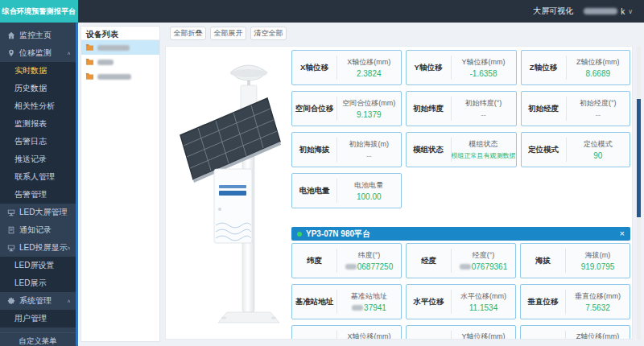 The image size is (644, 346). What do you see at coordinates (11, 212) in the screenshot?
I see `monitor-icon` at bounding box center [11, 212].